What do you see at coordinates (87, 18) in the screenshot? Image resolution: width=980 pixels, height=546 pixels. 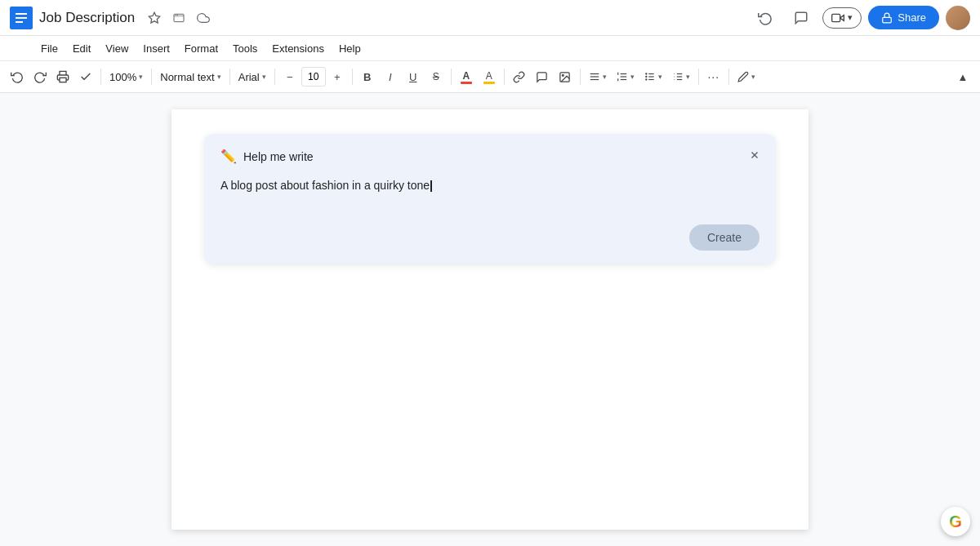 I see `document-title: Job Description` at bounding box center [87, 18].